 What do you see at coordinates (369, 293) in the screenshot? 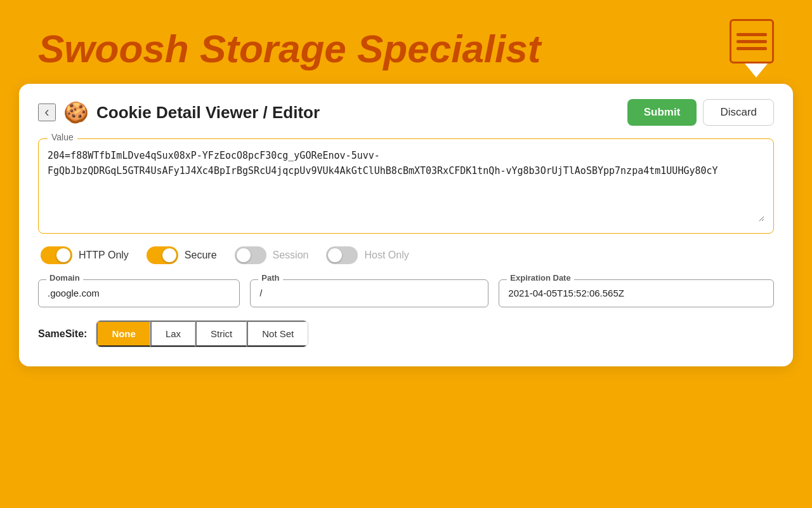
I see `path-field-group: Path` at bounding box center [369, 293].